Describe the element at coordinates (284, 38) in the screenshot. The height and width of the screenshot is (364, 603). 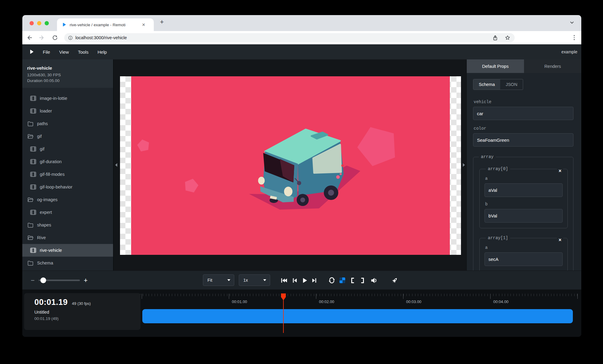
I see `url-text: localhost:3000/rive-vehicle` at that location.